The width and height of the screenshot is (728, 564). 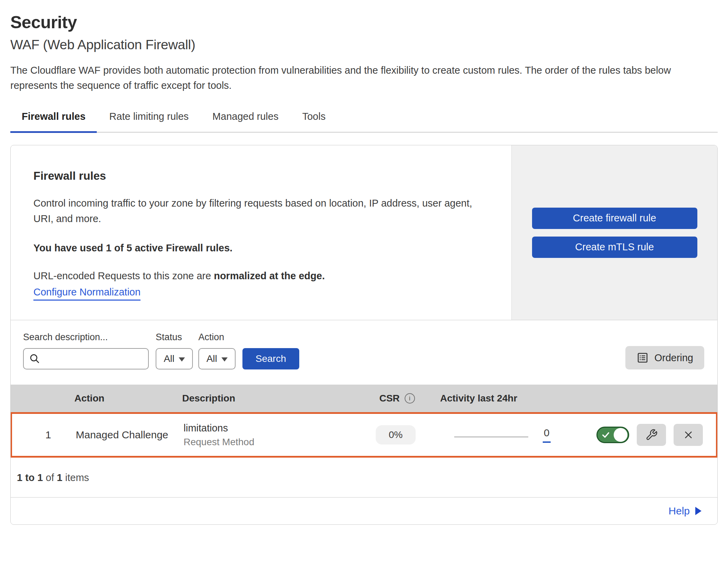 I want to click on status-select-value: All, so click(x=169, y=359).